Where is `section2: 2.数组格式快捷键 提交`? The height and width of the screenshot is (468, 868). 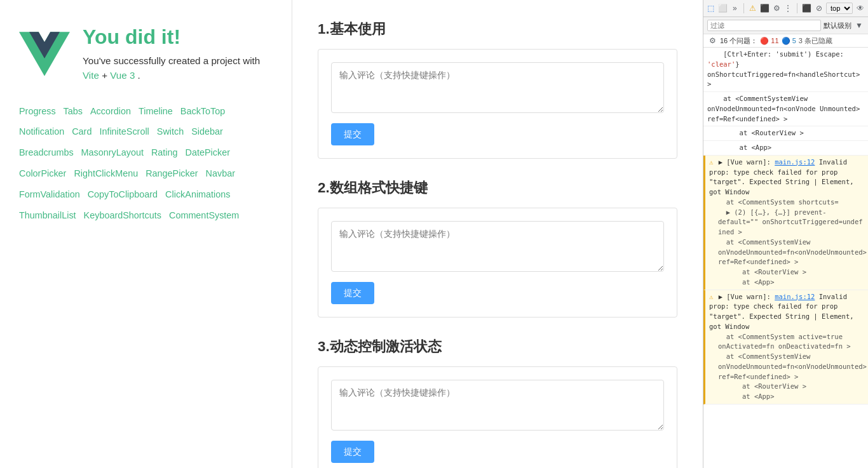
section2: 2.数组格式快捷键 提交 is located at coordinates (498, 248).